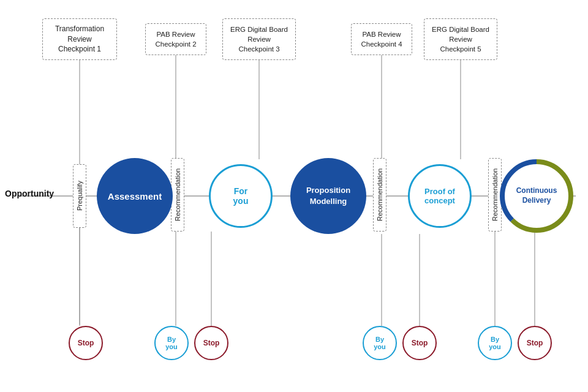 This screenshot has width=588, height=392. Describe the element at coordinates (420, 343) in the screenshot. I see `stop-circle-4: Stop` at that location.